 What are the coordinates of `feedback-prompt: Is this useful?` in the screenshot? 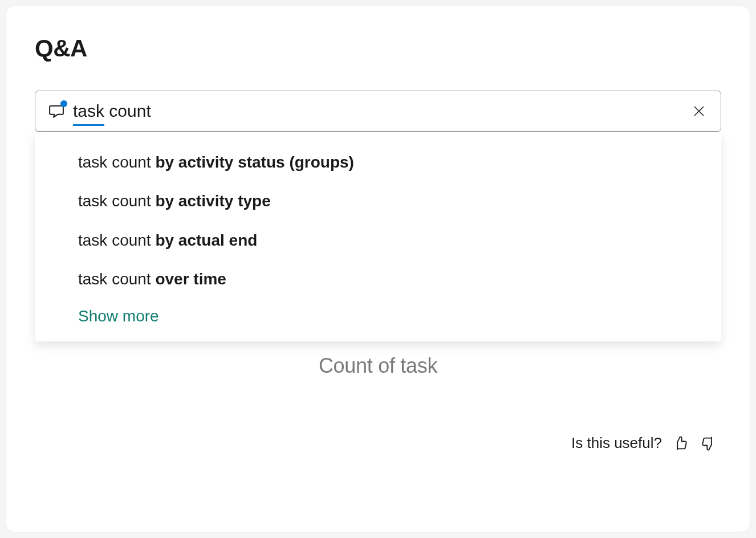 It's located at (617, 443).